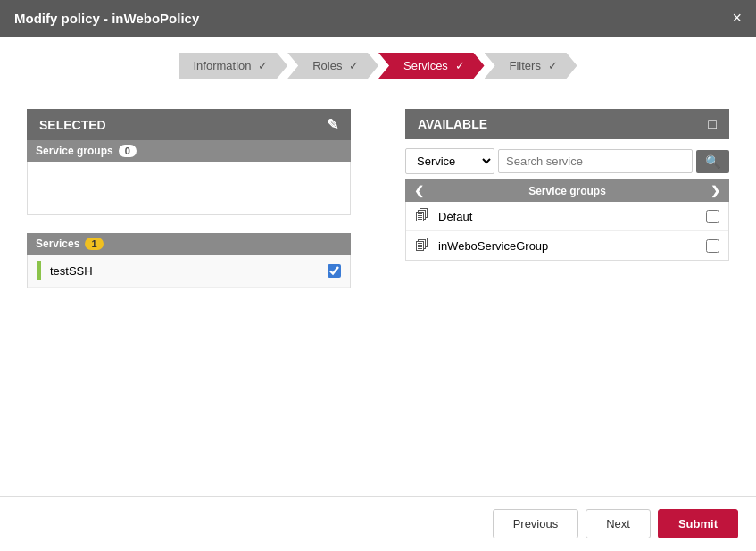  Describe the element at coordinates (353, 66) in the screenshot. I see `step-roles-checkmark: ✓` at that location.